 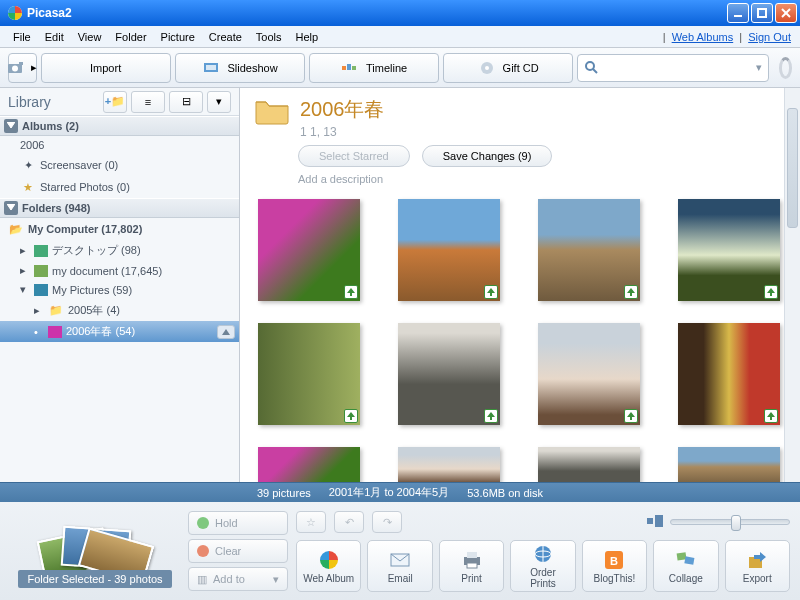 What do you see at coordinates (728, 37) in the screenshot?
I see `header-links: | Web Albums | Sign Out` at bounding box center [728, 37].